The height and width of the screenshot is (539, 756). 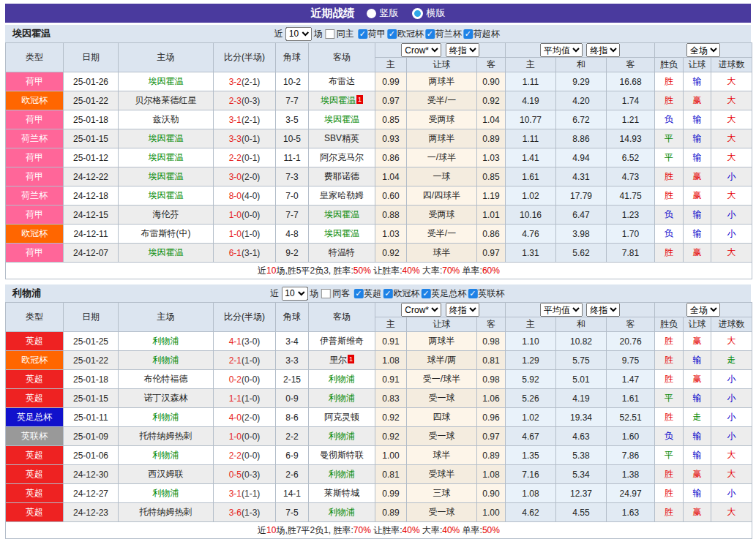 I want to click on col-header-away: 客场, so click(x=343, y=58).